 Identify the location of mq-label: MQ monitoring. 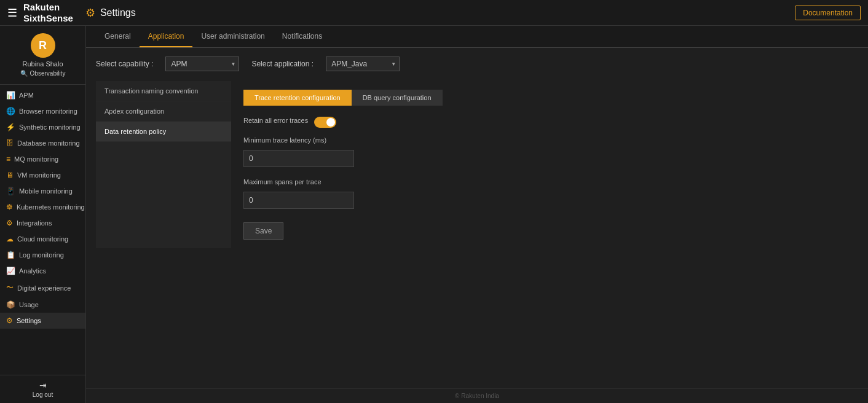
(36, 159).